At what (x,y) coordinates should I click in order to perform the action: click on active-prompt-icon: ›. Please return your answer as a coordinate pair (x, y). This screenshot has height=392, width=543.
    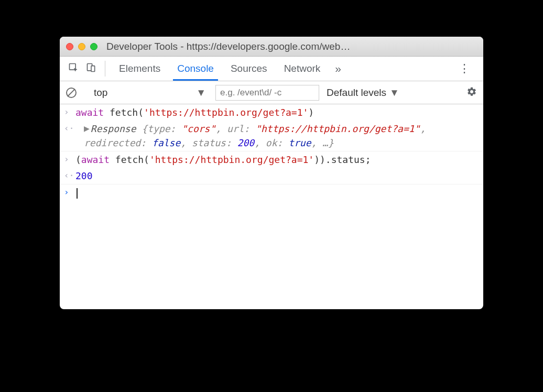
    Looking at the image, I should click on (70, 193).